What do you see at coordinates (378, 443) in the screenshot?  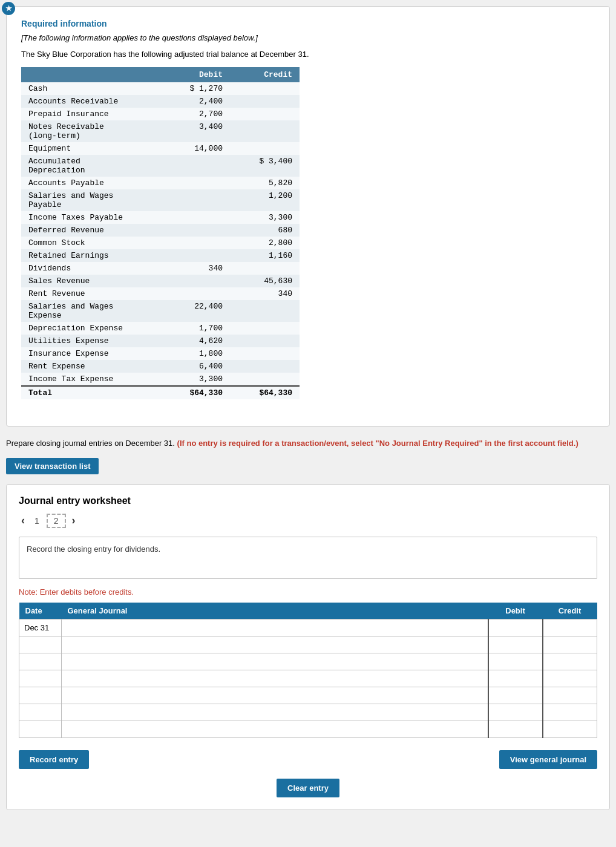 I see `closing-bold: (If no entry is required for a transacti…` at bounding box center [378, 443].